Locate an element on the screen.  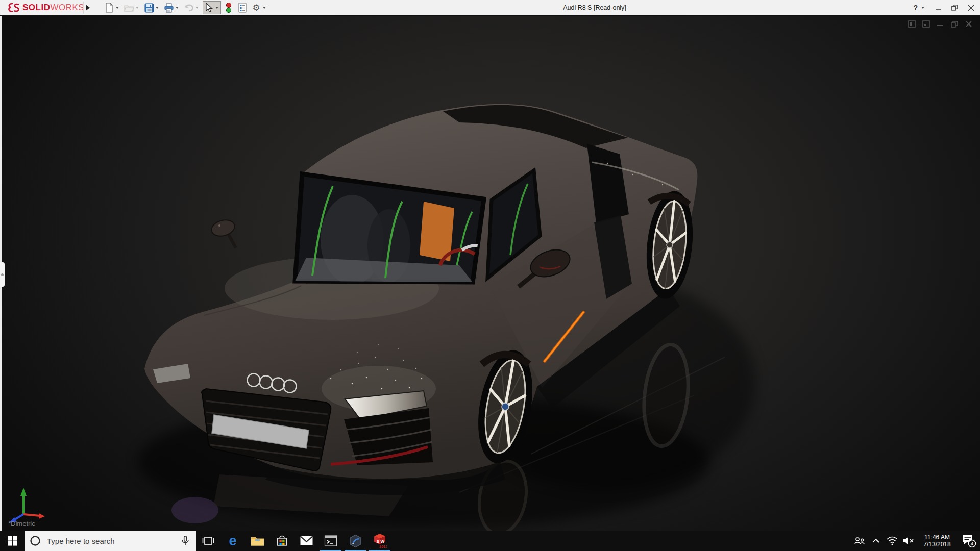
cortana-circle-icon is located at coordinates (35, 541).